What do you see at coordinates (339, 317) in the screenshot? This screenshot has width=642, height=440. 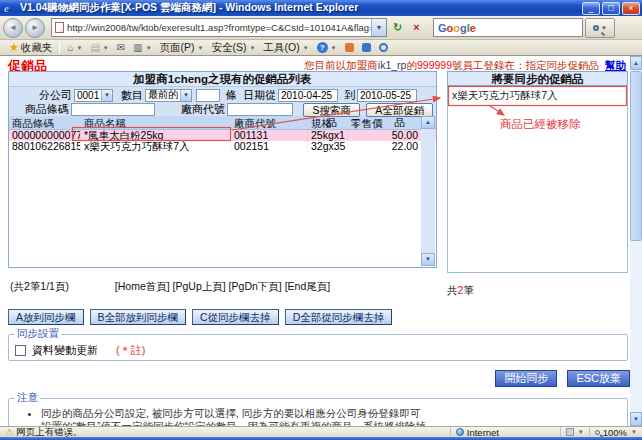 I see `remove-all-from-sync-button: D全部從同步欄去掉` at bounding box center [339, 317].